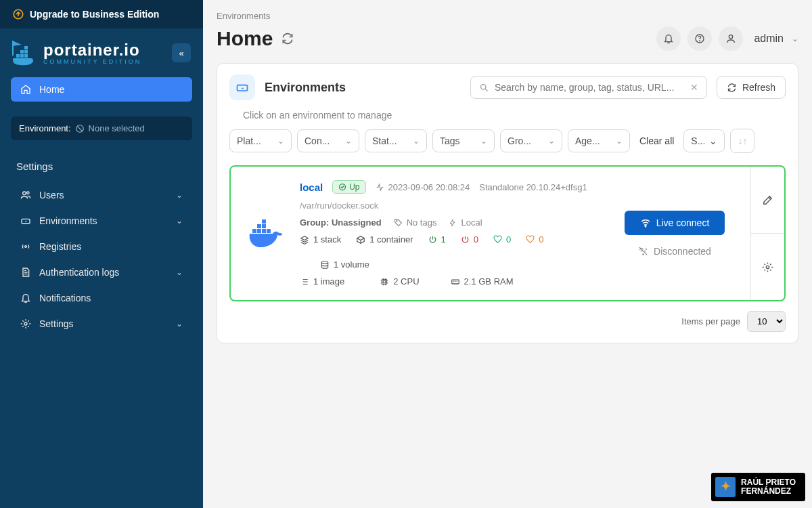 This screenshot has width=812, height=508. I want to click on refresh-icon, so click(732, 88).